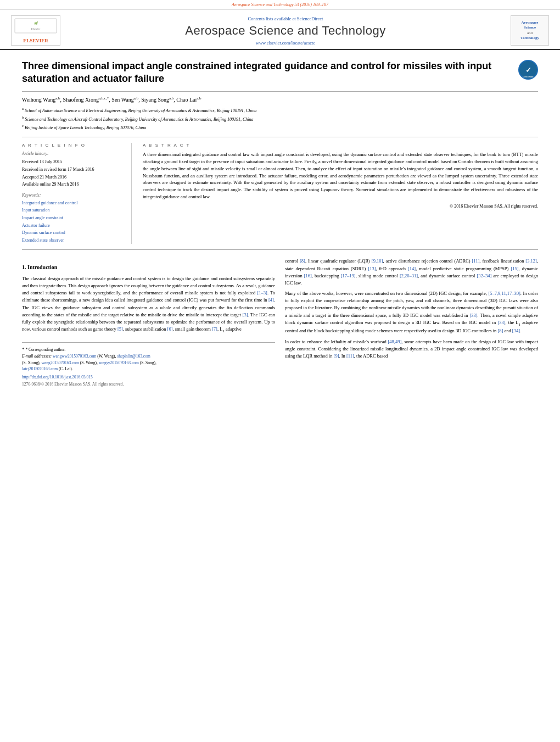  I want to click on article-info-column: A R T I C L E I N F O Article history: R…, so click(77, 193).